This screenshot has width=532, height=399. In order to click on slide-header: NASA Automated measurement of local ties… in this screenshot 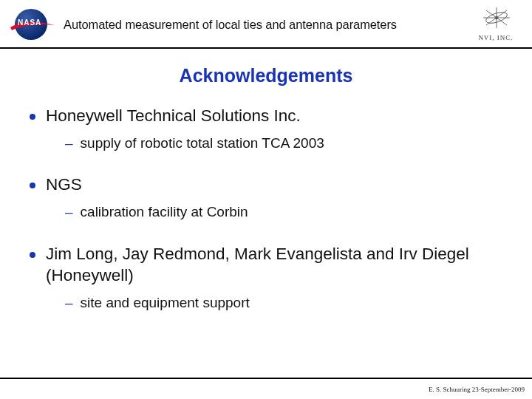, I will do `click(266, 24)`.